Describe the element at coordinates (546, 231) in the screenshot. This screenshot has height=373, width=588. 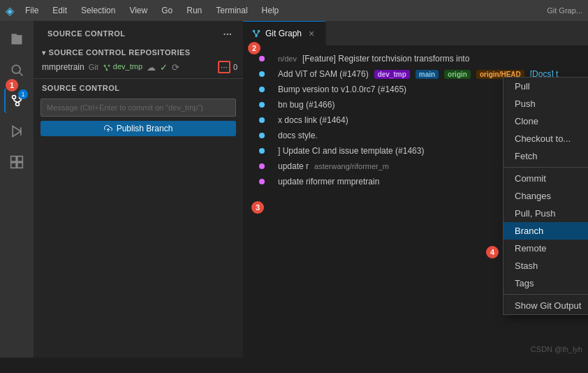
I see `ctx-branch: Branch ▶` at that location.